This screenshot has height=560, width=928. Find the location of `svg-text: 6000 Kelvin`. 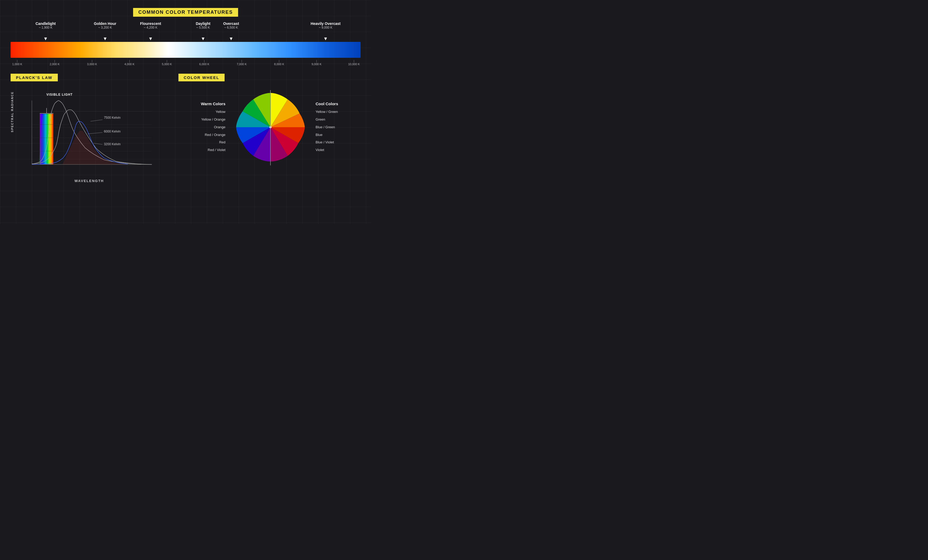

svg-text: 6000 Kelvin is located at coordinates (112, 131).